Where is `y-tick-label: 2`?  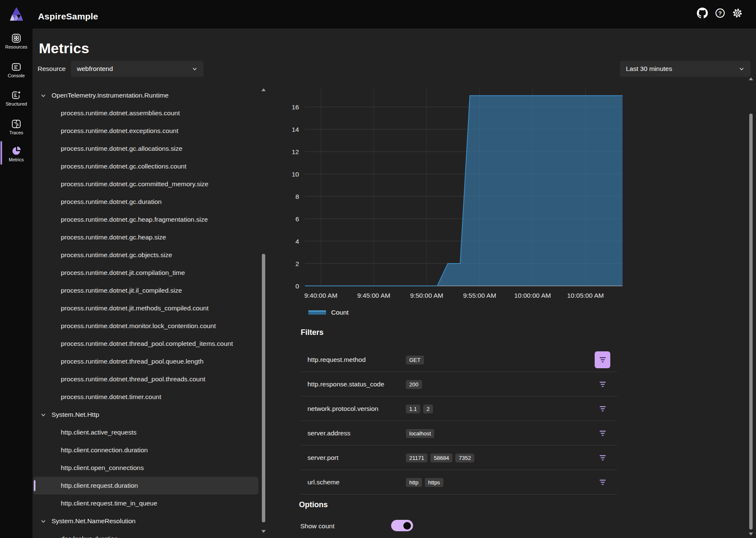 y-tick-label: 2 is located at coordinates (297, 264).